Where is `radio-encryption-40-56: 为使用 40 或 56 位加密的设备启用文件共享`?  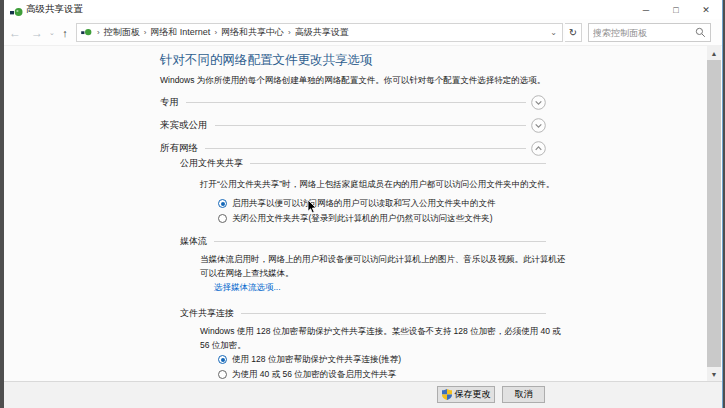
radio-encryption-40-56: 为使用 40 或 56 位加密的设备启用文件共享 is located at coordinates (307, 374).